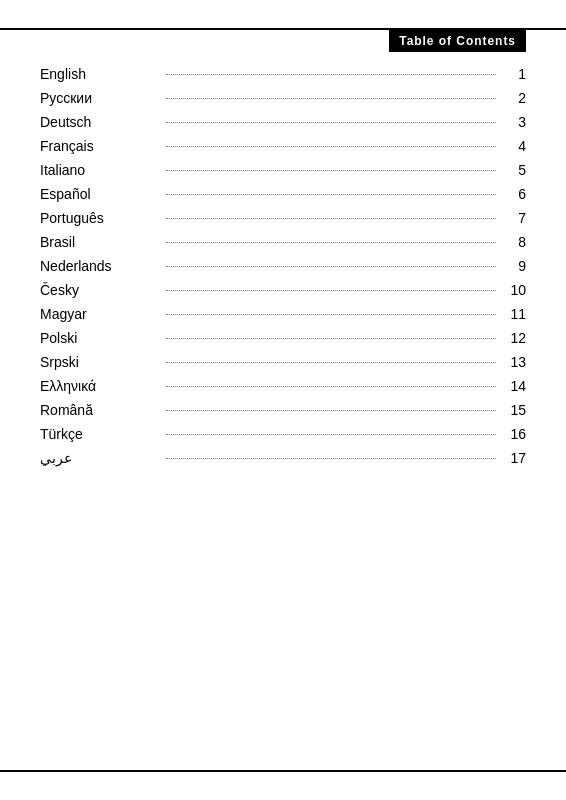  I want to click on toc-page-number: 11, so click(514, 314).